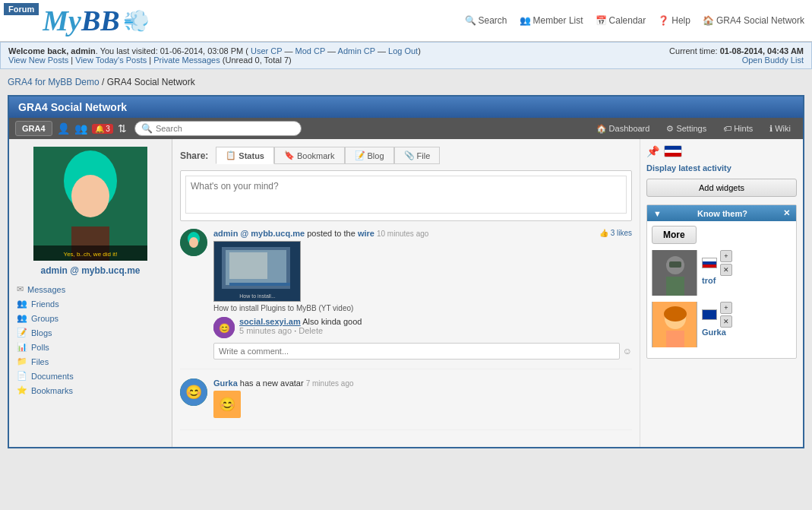 Image resolution: width=812 pixels, height=510 pixels. What do you see at coordinates (175, 51) in the screenshot?
I see `last-visit-text: You last visited: 01-06-2014, 03:08 PM (` at bounding box center [175, 51].